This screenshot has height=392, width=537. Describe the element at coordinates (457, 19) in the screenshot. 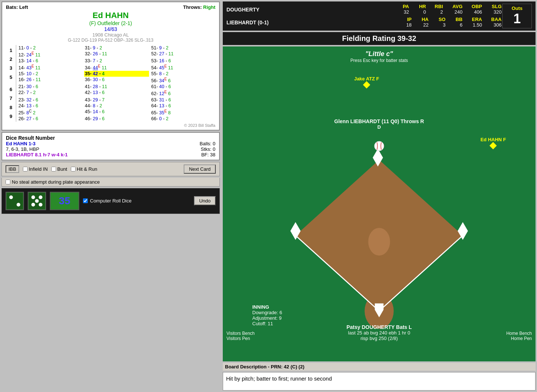

I see `sb-h-bb: BB` at that location.